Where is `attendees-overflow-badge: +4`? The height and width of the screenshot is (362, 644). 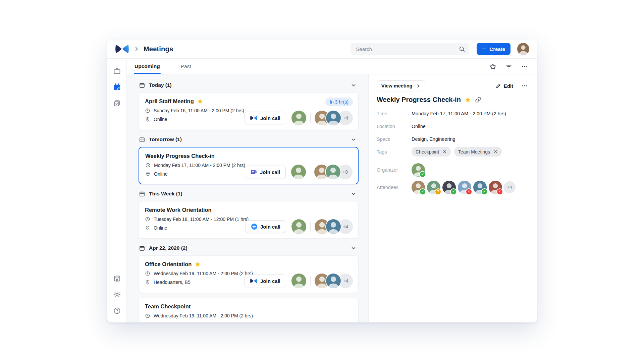
attendees-overflow-badge: +4 is located at coordinates (509, 187).